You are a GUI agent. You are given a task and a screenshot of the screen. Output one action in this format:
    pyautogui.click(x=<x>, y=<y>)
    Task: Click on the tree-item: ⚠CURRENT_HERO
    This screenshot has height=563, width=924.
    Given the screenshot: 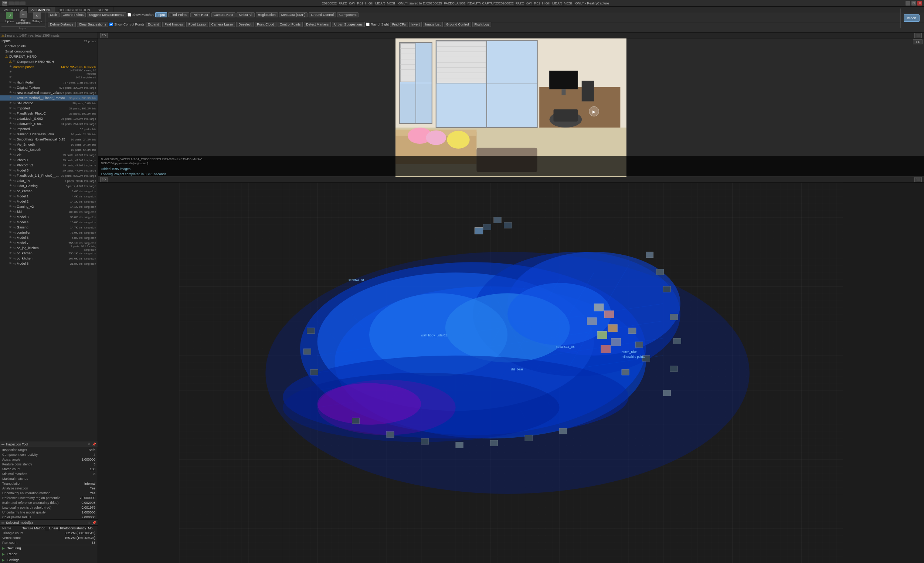 What is the action you would take?
    pyautogui.click(x=49, y=57)
    